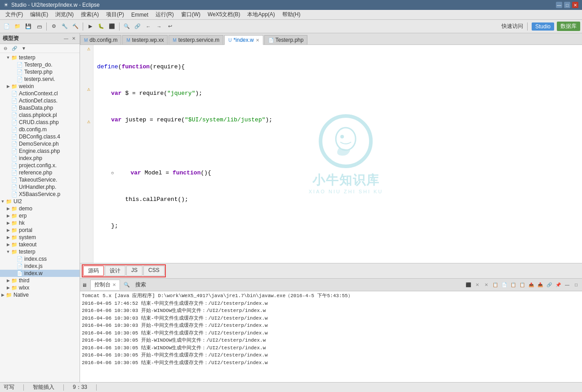 This screenshot has height=392, width=582. Describe the element at coordinates (40, 288) in the screenshot. I see `tree-item-wlxx: ▶ 📁 wlxx` at that location.